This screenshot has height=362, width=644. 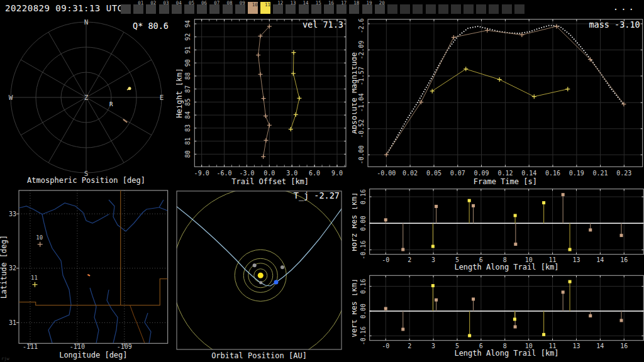 I want to click on frame-number: 15, so click(x=318, y=3).